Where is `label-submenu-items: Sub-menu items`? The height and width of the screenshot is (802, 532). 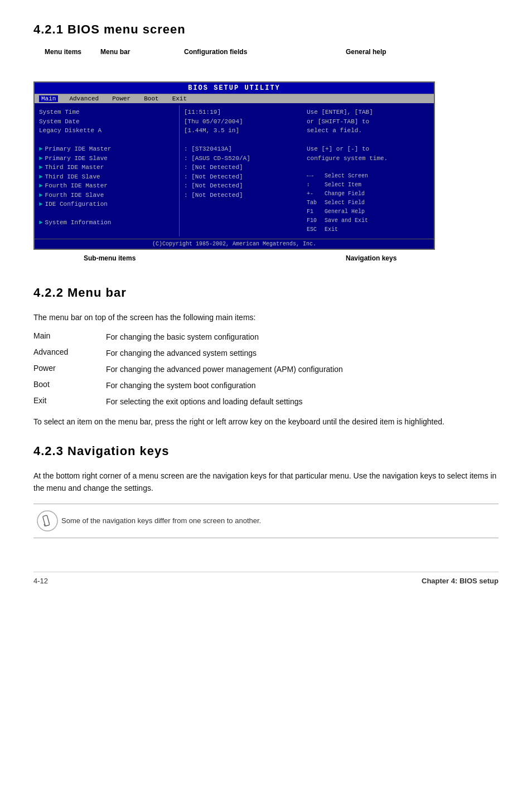
label-submenu-items: Sub-menu items is located at coordinates (109, 258).